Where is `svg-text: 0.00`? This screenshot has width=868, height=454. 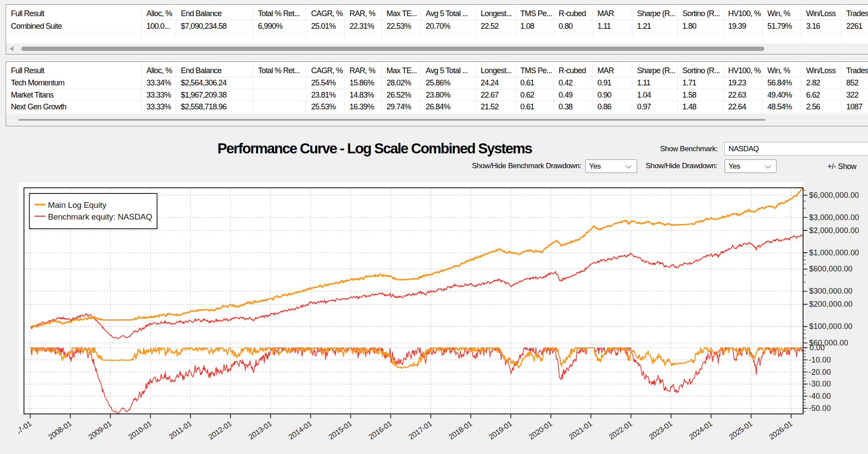 svg-text: 0.00 is located at coordinates (817, 348).